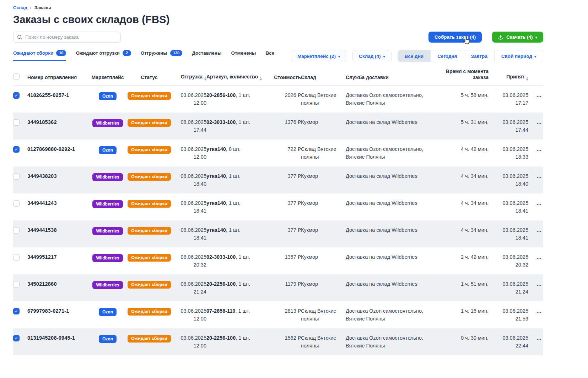 The image size is (588, 378). Describe the element at coordinates (519, 56) in the screenshot. I see `period-segment: Свой период` at that location.